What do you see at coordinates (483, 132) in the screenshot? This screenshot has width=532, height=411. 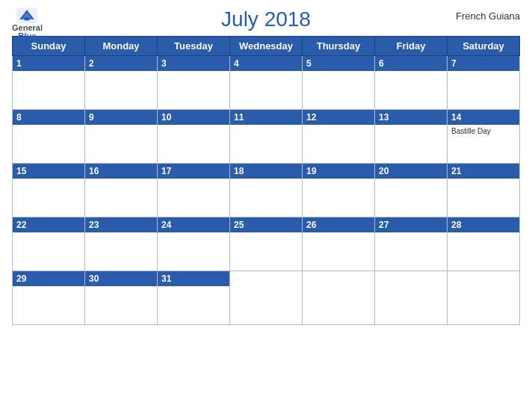 I see `event-label: Bastille Day` at bounding box center [483, 132].